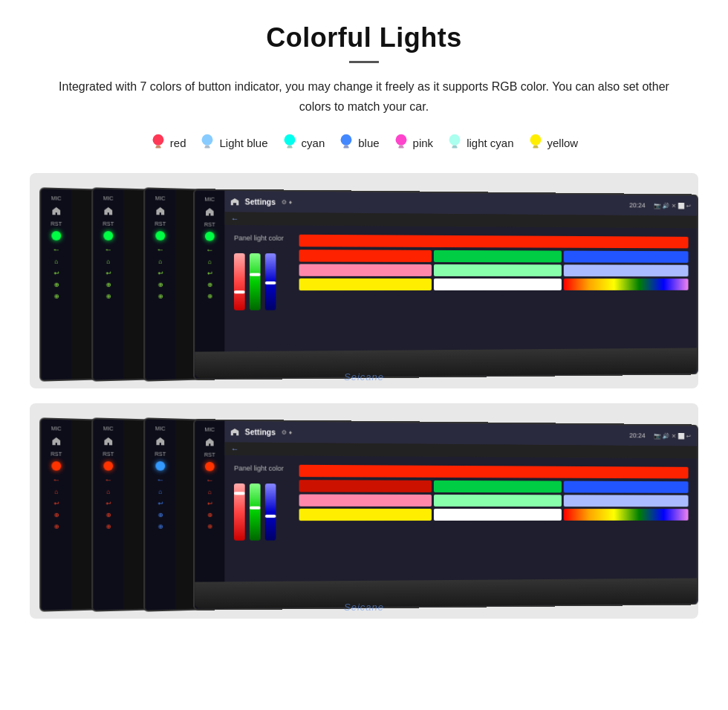 Image resolution: width=728 pixels, height=710 pixels. I want to click on cyan-bulb-icon, so click(290, 143).